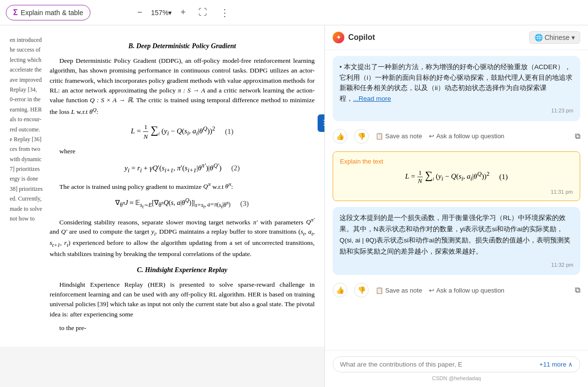 Image resolution: width=588 pixels, height=387 pixels. I want to click on save-note-link-2: 📋 Save as note, so click(399, 290).